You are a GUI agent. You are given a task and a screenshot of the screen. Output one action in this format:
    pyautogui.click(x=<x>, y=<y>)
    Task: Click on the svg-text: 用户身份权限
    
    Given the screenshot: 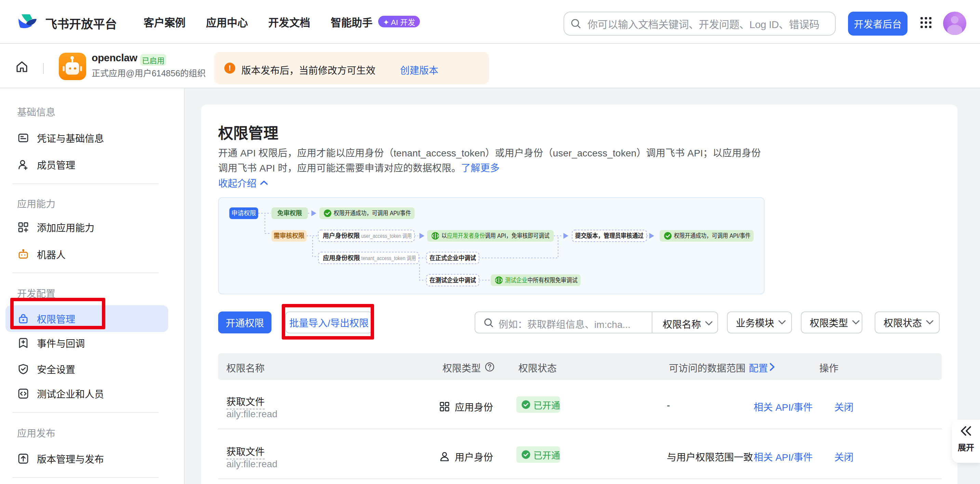 What is the action you would take?
    pyautogui.click(x=341, y=235)
    